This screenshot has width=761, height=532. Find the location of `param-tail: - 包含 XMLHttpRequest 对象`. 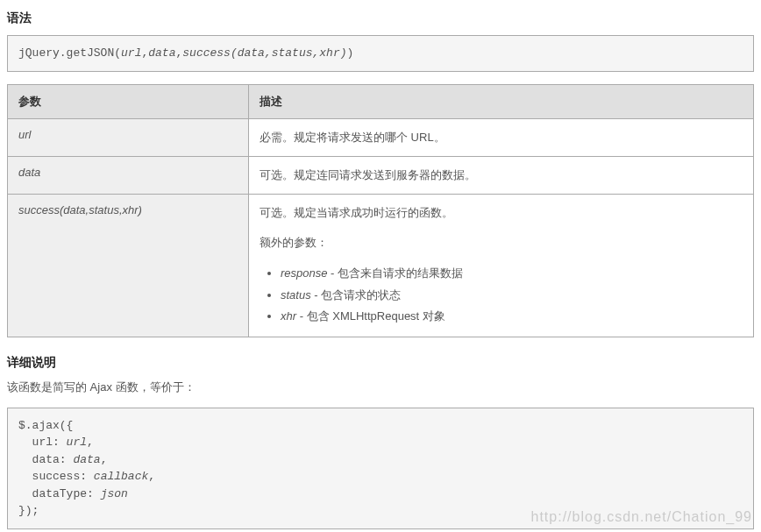

param-tail: - 包含 XMLHttpRequest 对象 is located at coordinates (371, 316).